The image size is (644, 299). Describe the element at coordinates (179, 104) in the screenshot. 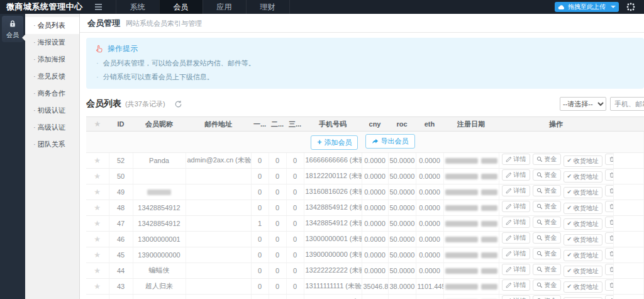

I see `refresh-icon` at that location.